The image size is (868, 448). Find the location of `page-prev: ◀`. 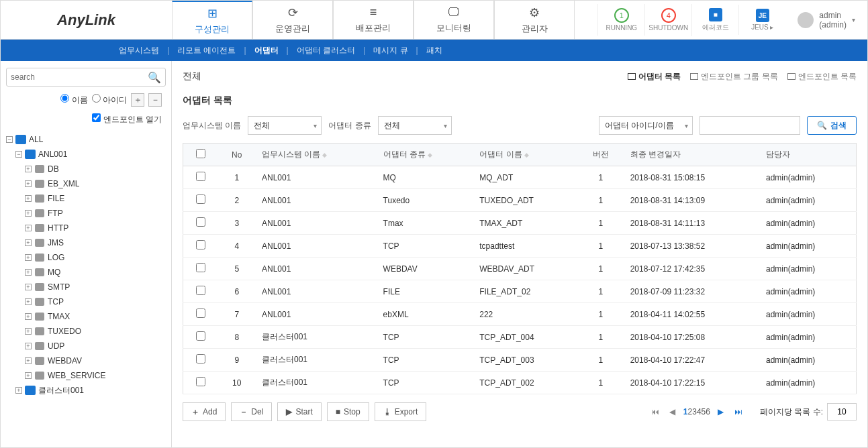

page-prev: ◀ is located at coordinates (673, 412).